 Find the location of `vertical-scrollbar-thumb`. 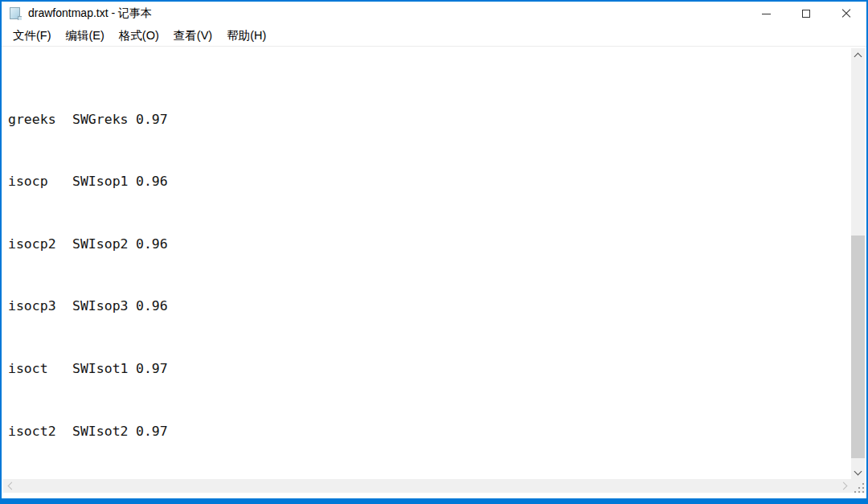

vertical-scrollbar-thumb is located at coordinates (858, 347).